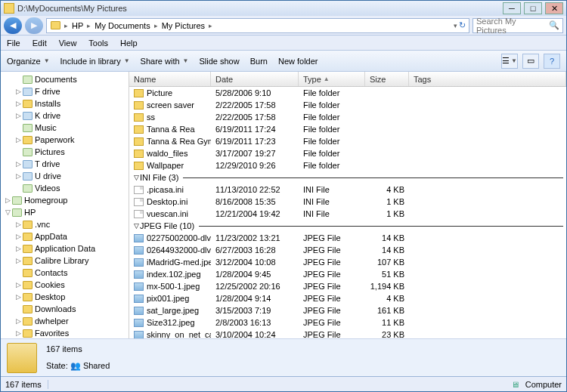 The height and width of the screenshot is (392, 567). What do you see at coordinates (348, 190) in the screenshot?
I see `file-row: .picasa.ini11/13/2010 22:52INI File4 KB` at bounding box center [348, 190].